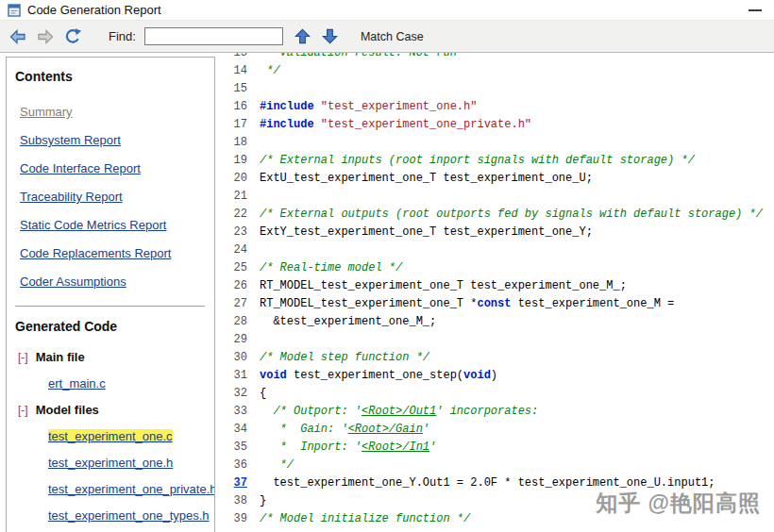 Image resolution: width=774 pixels, height=532 pixels. Describe the element at coordinates (498, 464) in the screenshot. I see `code-line: 36 */` at that location.